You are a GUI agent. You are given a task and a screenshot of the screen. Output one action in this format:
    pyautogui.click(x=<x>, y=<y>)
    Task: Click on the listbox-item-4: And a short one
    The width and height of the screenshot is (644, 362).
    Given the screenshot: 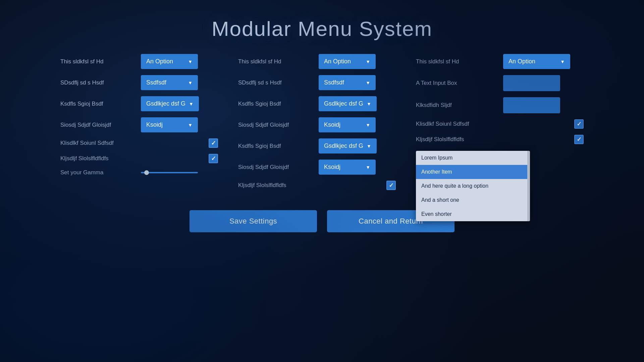 What is the action you would take?
    pyautogui.click(x=473, y=200)
    